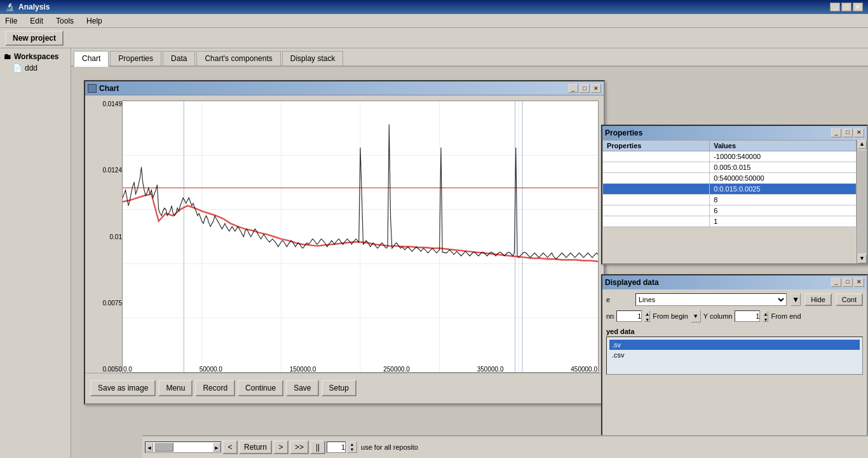 The width and height of the screenshot is (868, 458). What do you see at coordinates (336, 447) in the screenshot?
I see `nav-value-input` at bounding box center [336, 447].